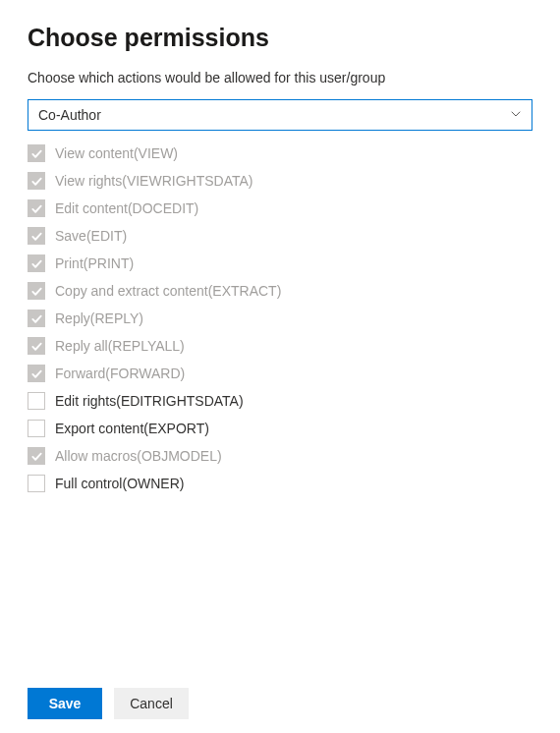  Describe the element at coordinates (65, 704) in the screenshot. I see `save-button: Save` at that location.